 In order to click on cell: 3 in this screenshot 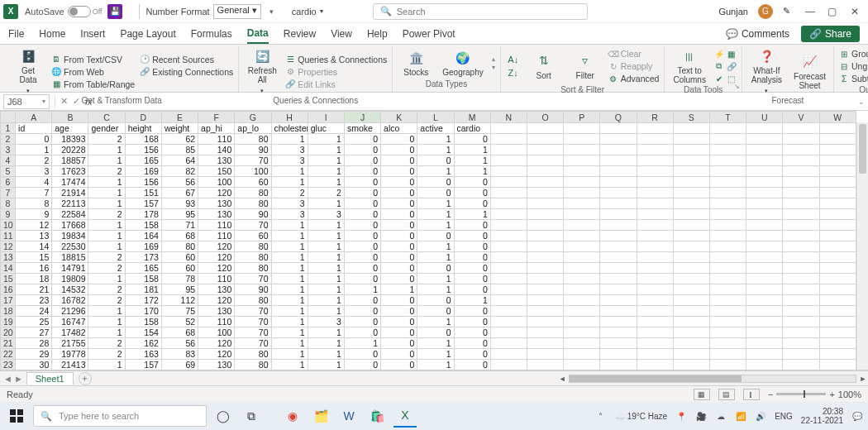, I will do `click(289, 150)`.